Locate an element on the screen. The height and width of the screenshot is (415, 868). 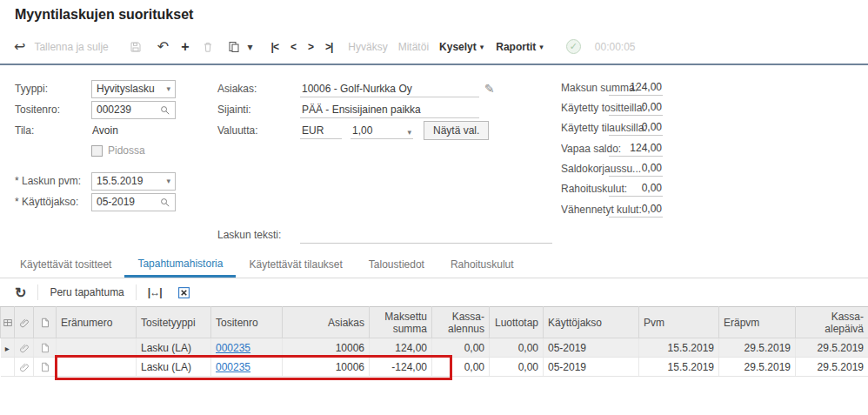
date-input: 15.5.2019 ▾ is located at coordinates (134, 181).